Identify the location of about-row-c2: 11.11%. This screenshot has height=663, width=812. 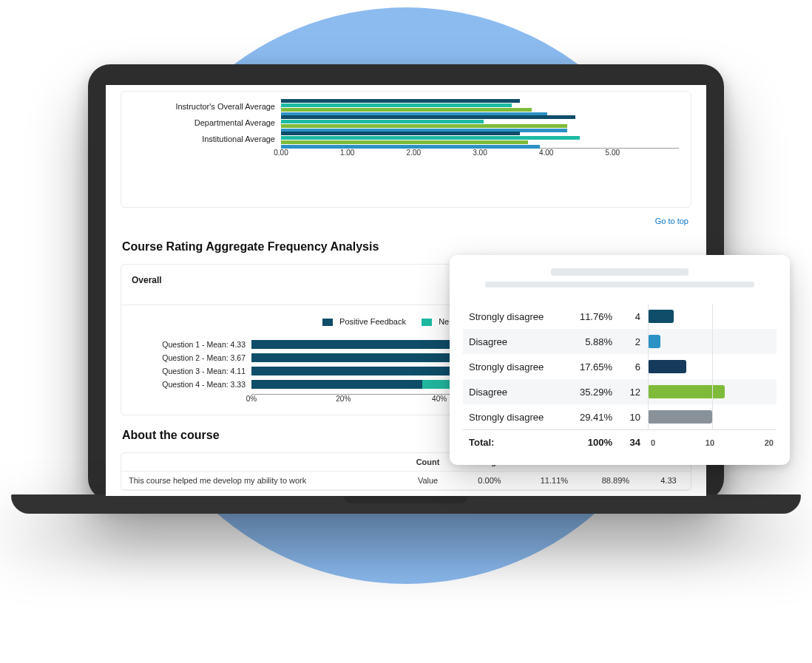
(555, 480).